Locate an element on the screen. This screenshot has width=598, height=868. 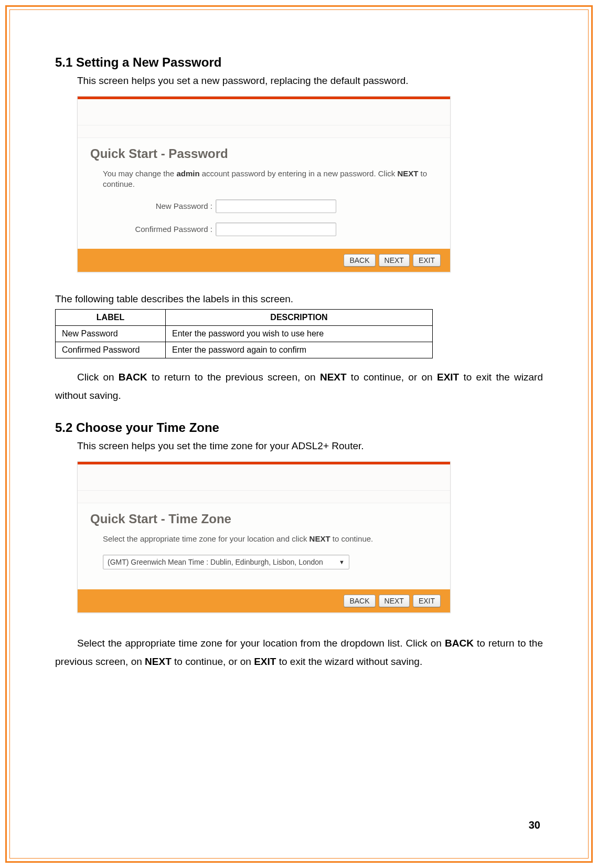
text: to continue. is located at coordinates (352, 538).